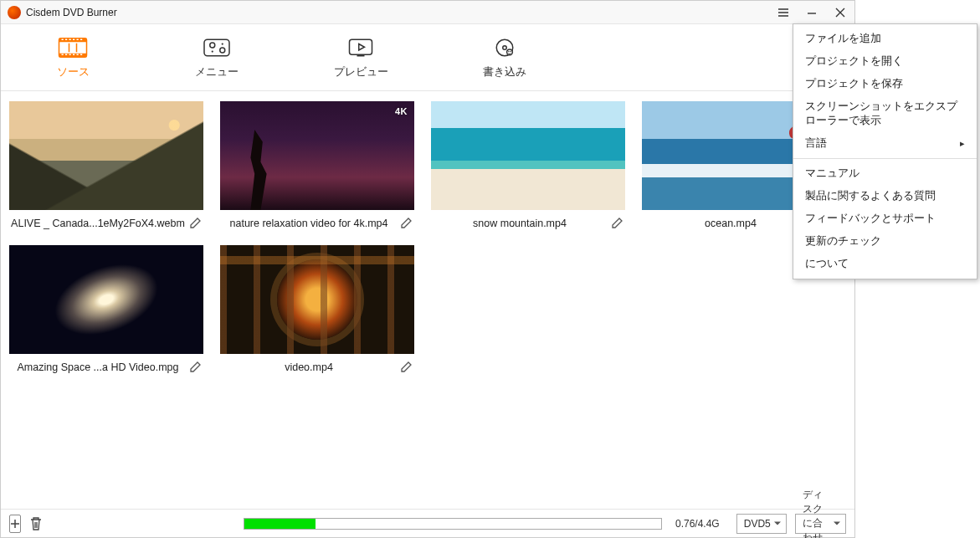 The width and height of the screenshot is (980, 538). What do you see at coordinates (362, 72) in the screenshot?
I see `tab-label: プレビュー` at bounding box center [362, 72].